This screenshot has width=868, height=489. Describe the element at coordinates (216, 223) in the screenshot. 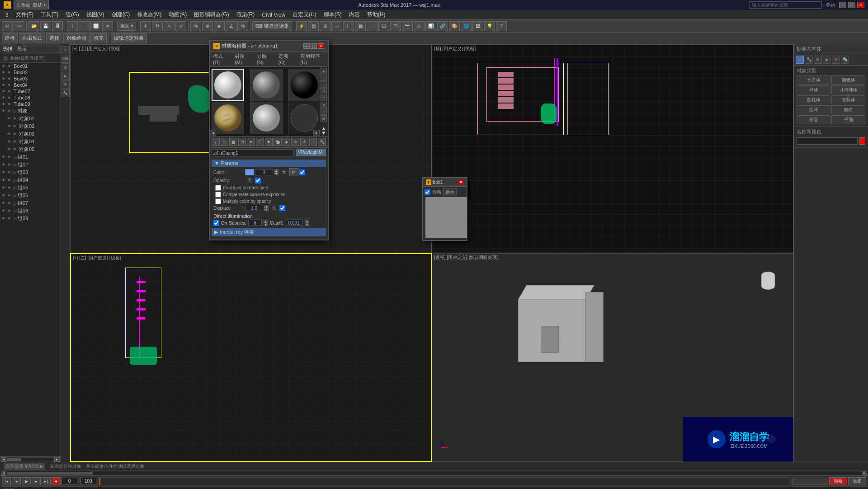

I see `on-check` at that location.